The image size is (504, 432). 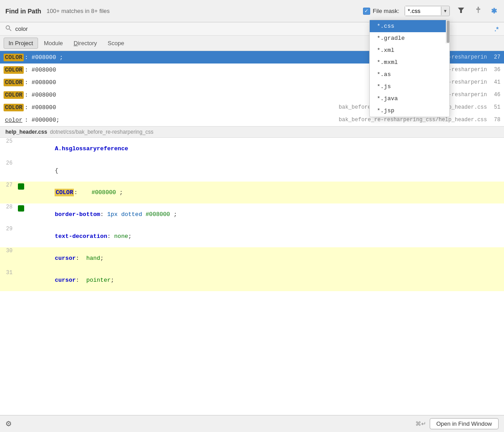 I want to click on code-token: text-decoration, so click(x=81, y=236).